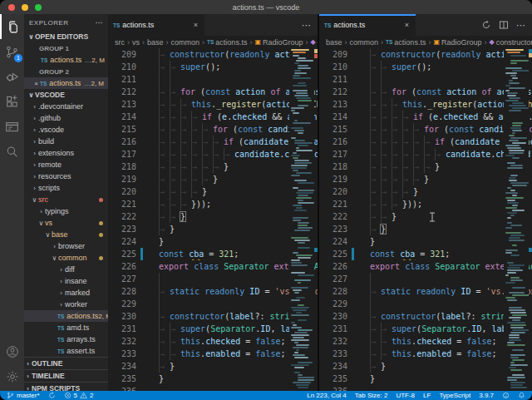 This screenshot has height=400, width=532. Describe the element at coordinates (66, 37) in the screenshot. I see `open-editors-header: ∨OPEN EDITORS` at that location.